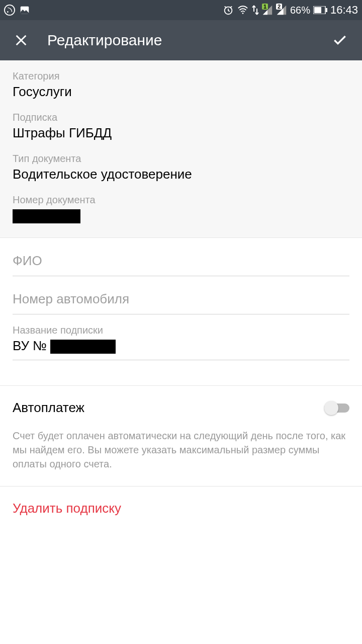  What do you see at coordinates (265, 7) in the screenshot?
I see `sim1-badge: 1` at bounding box center [265, 7].